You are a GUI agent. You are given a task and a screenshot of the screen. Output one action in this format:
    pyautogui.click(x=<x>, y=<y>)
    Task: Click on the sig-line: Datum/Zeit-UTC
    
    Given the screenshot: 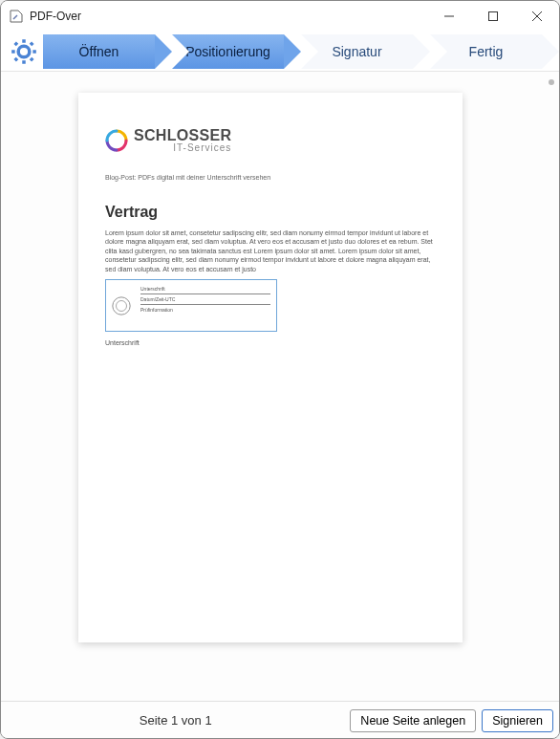 What is the action you would take?
    pyautogui.click(x=205, y=298)
    